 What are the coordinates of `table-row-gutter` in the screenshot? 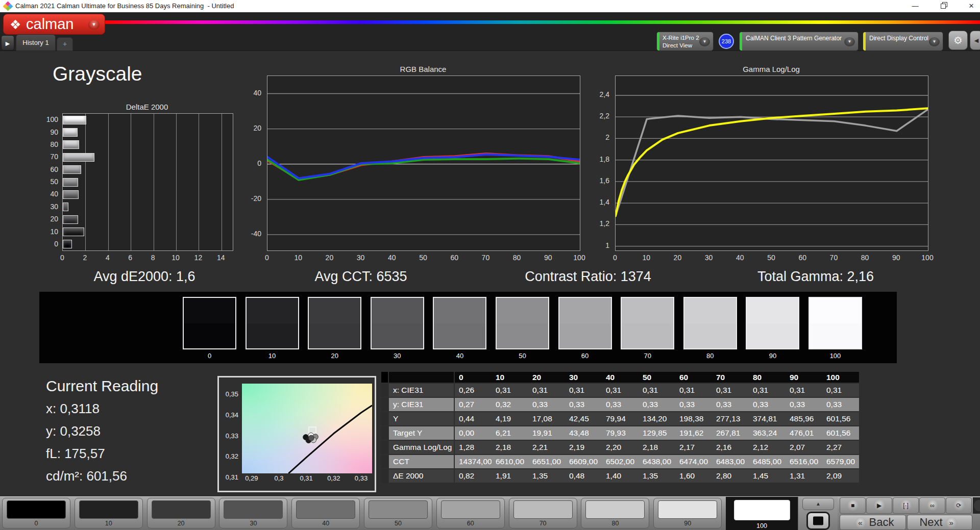 It's located at (385, 419).